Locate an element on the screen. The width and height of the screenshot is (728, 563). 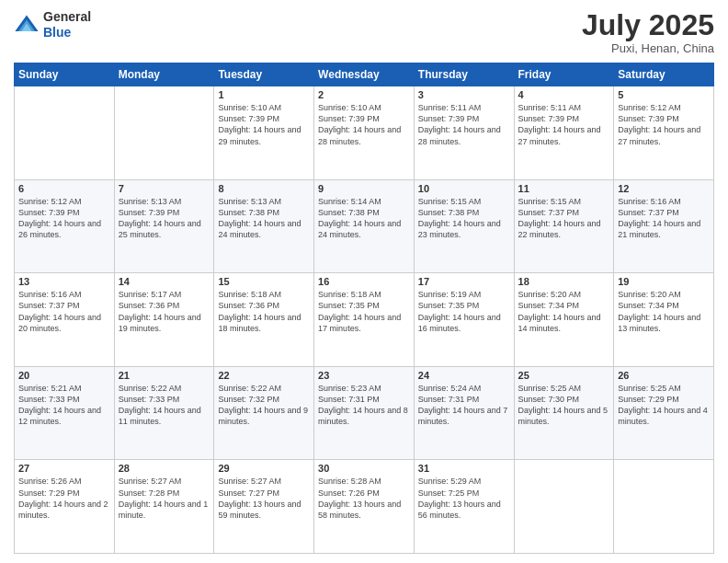
calendar-cell: 7Sunrise: 5:13 AMSunset: 7:39 PMDaylight… is located at coordinates (164, 226).